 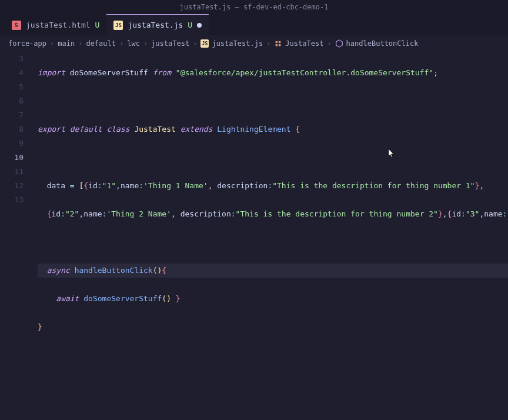 I want to click on line-number: 11, so click(x=12, y=172).